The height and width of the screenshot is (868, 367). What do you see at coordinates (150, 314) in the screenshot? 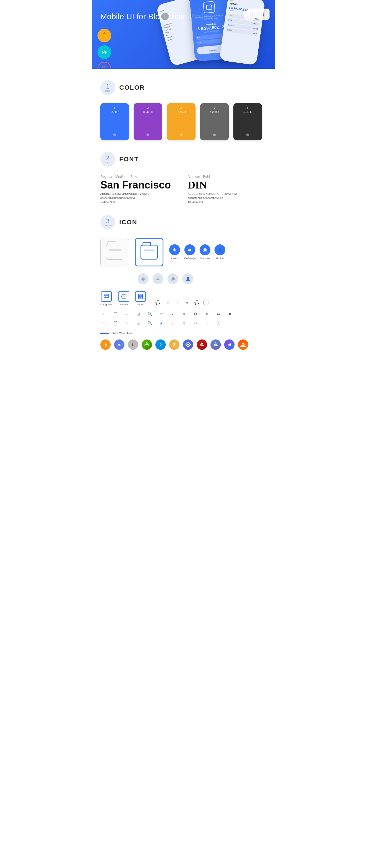
I see `search-icon: 🔍` at bounding box center [150, 314].